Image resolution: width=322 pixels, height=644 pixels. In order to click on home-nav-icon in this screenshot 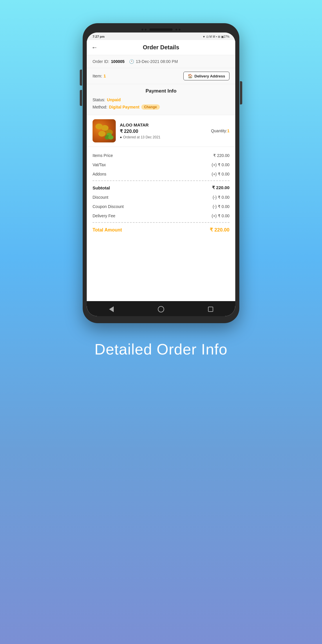, I will do `click(161, 309)`.